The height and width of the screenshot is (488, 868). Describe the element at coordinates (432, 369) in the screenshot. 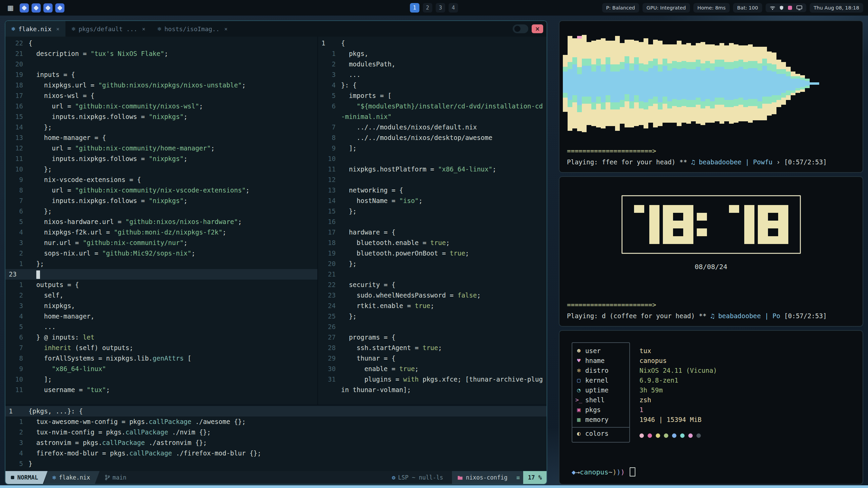

I see `code-line: 30 enable = true;` at that location.